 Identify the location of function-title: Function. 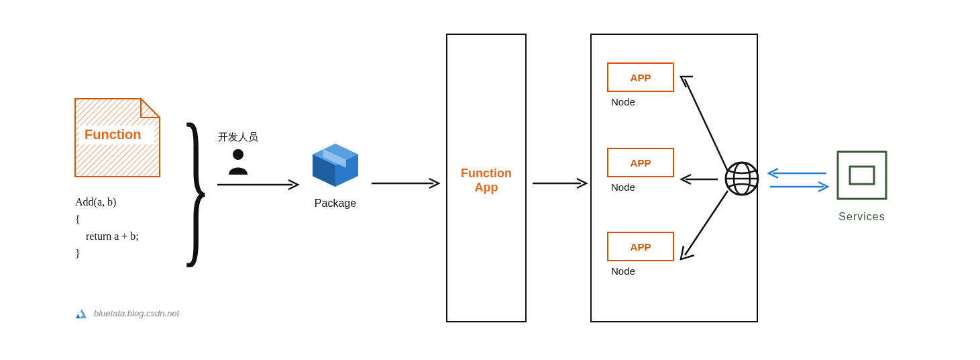
(113, 134).